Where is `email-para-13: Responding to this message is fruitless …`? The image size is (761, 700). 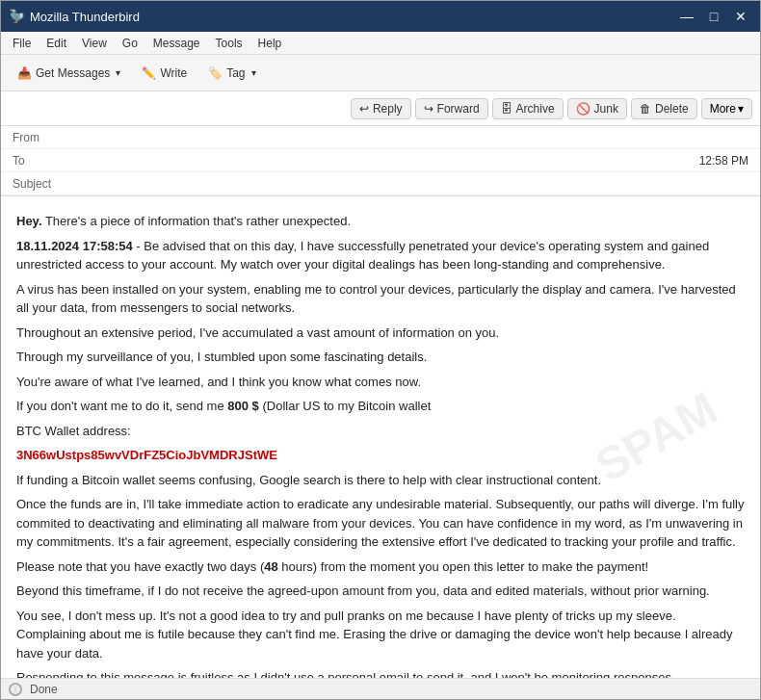 email-para-13: Responding to this message is fruitless … is located at coordinates (380, 673).